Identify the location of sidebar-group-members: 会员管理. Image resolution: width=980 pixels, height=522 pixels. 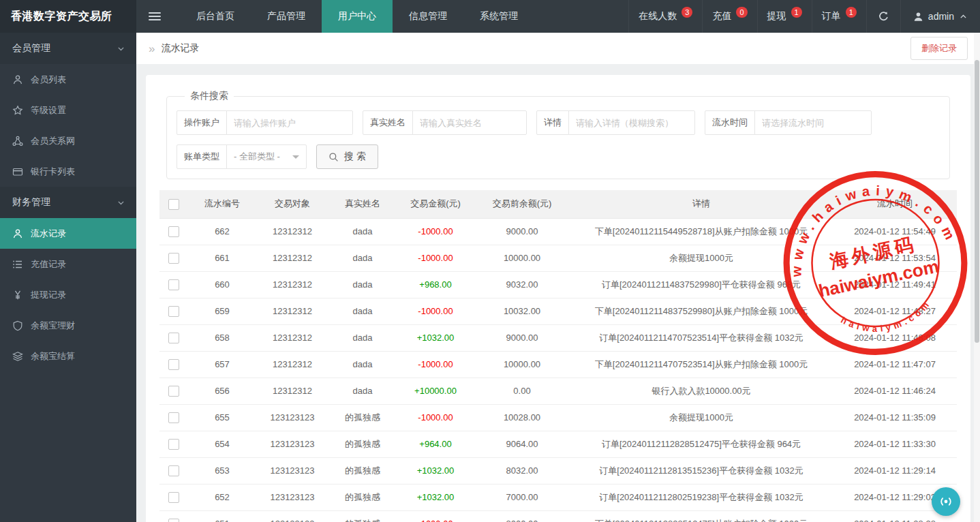
(68, 48).